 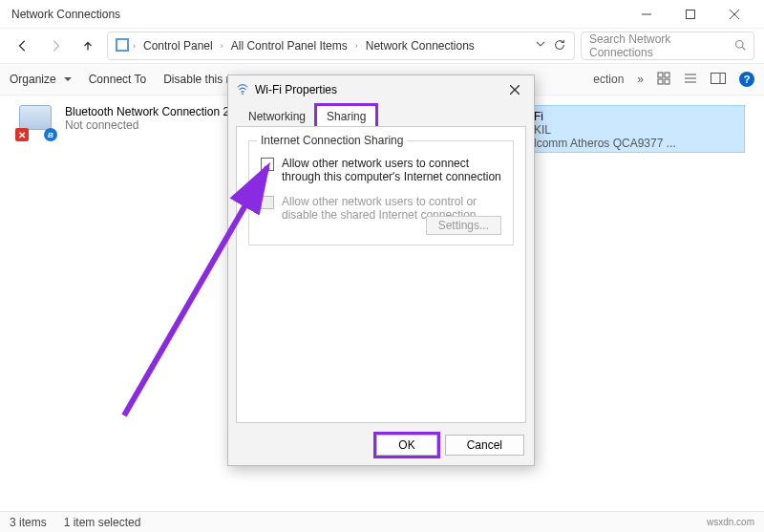 What do you see at coordinates (198, 79) in the screenshot?
I see `disable-device-button: Disable this n` at bounding box center [198, 79].